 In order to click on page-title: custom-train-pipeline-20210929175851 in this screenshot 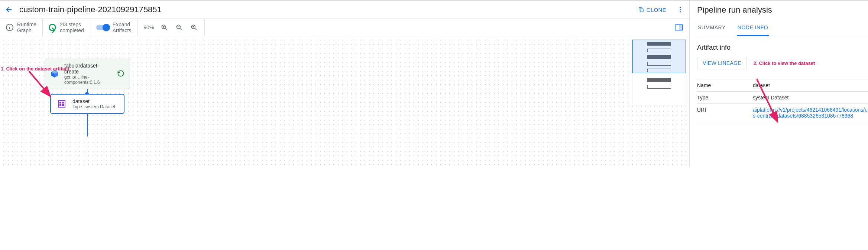, I will do `click(91, 10)`.